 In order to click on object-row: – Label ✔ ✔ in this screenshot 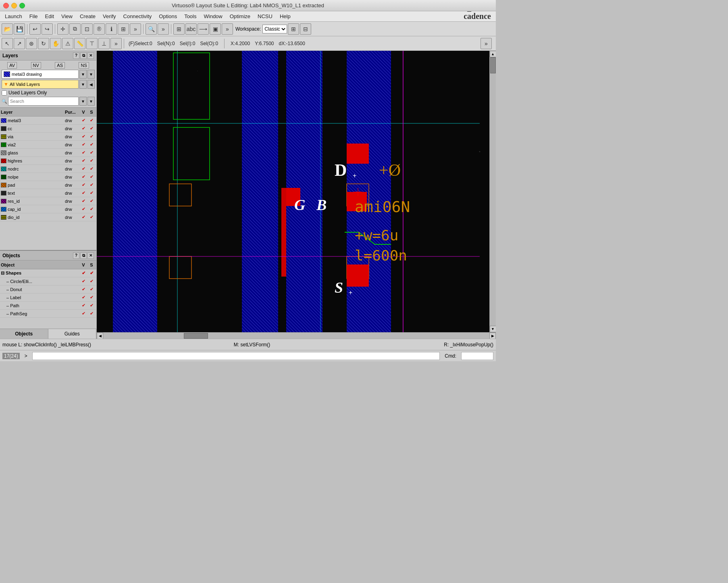, I will do `click(48, 298)`.